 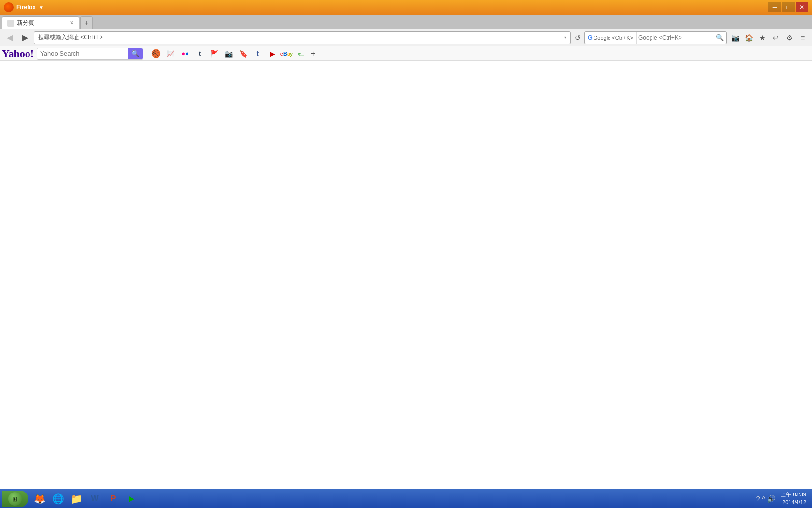 What do you see at coordinates (313, 54) in the screenshot?
I see `add-bookmark-button: +` at bounding box center [313, 54].